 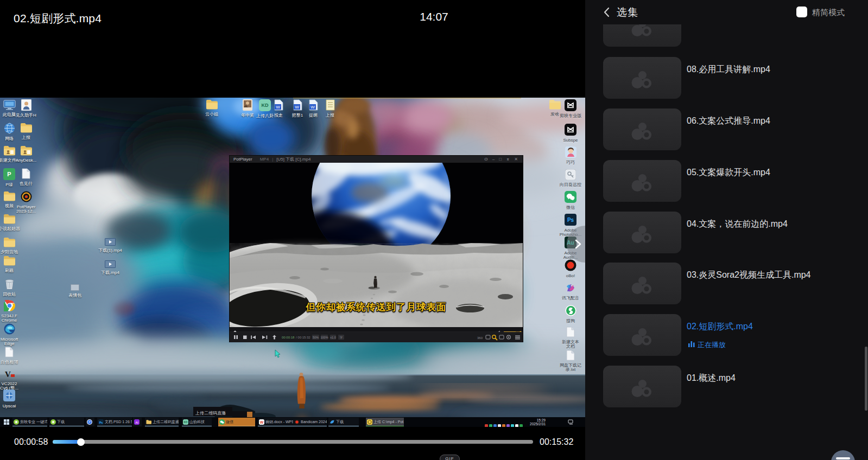 What do you see at coordinates (288, 337) in the screenshot?
I see `svg-text: 00:00:18` at bounding box center [288, 337].